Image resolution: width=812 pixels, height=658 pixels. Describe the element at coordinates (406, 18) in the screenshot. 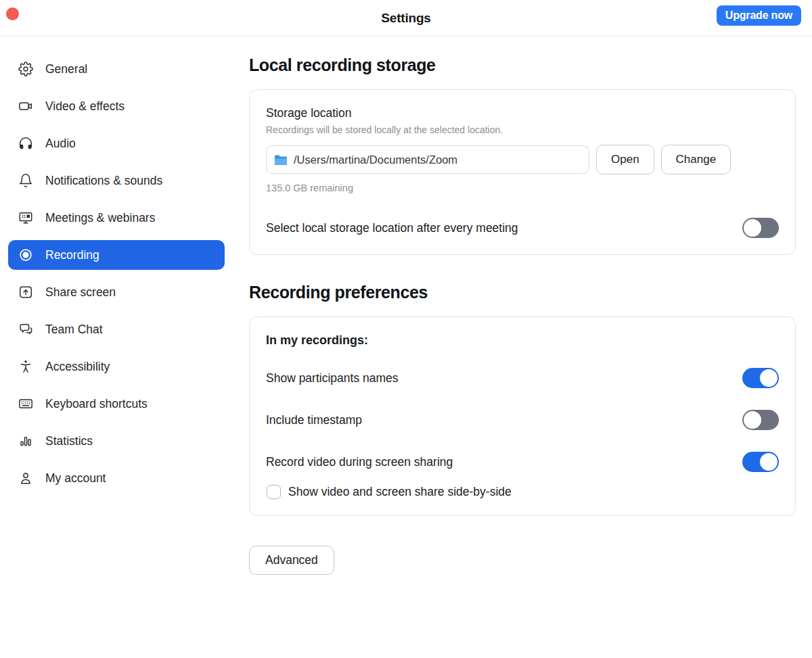

I see `window-title: Settings` at that location.